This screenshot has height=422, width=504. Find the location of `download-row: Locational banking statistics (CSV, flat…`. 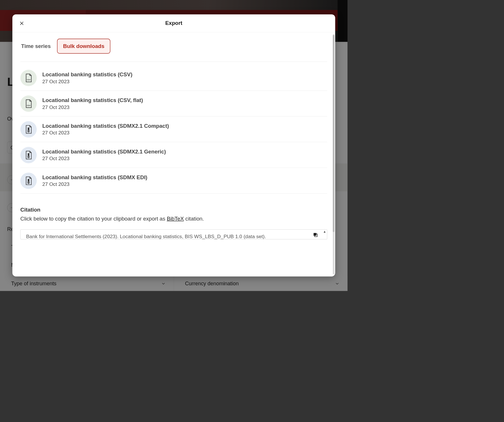

download-row: Locational banking statistics (CSV, flat… is located at coordinates (174, 103).